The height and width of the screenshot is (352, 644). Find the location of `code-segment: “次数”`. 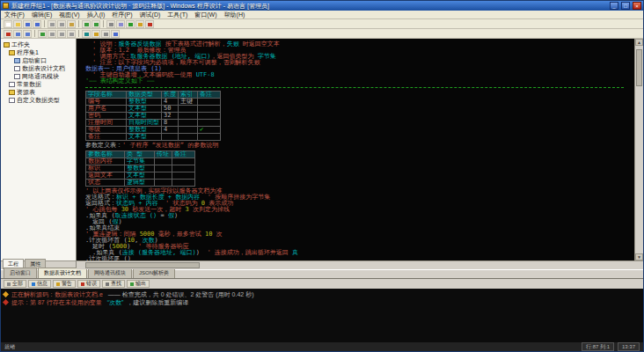

code-segment: “次数” is located at coordinates (116, 303).